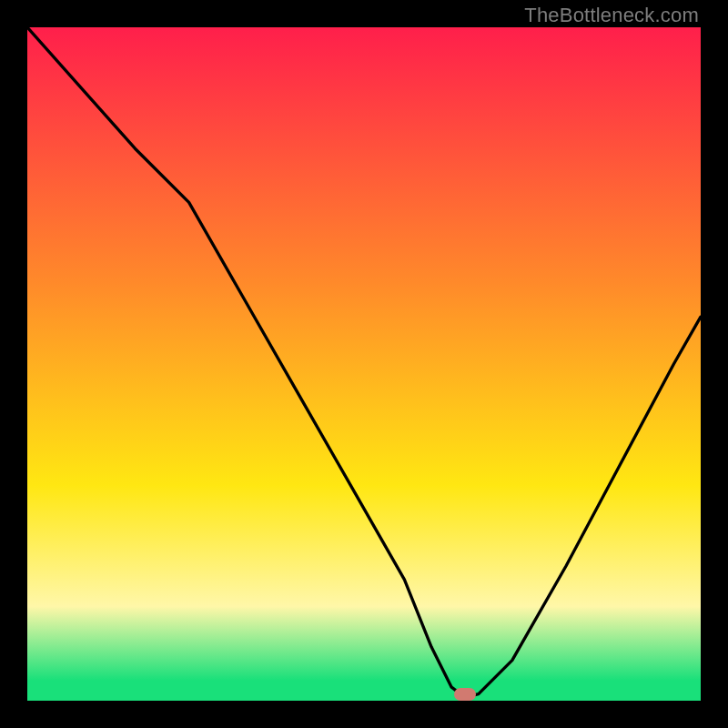 This screenshot has width=728, height=728. What do you see at coordinates (612, 15) in the screenshot?
I see `watermark-text: TheBottleneck.com` at bounding box center [612, 15].